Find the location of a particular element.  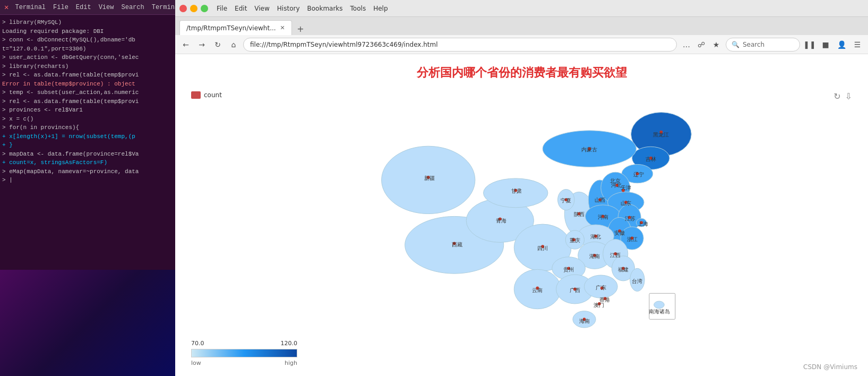

province-xinjiang is located at coordinates (428, 180).